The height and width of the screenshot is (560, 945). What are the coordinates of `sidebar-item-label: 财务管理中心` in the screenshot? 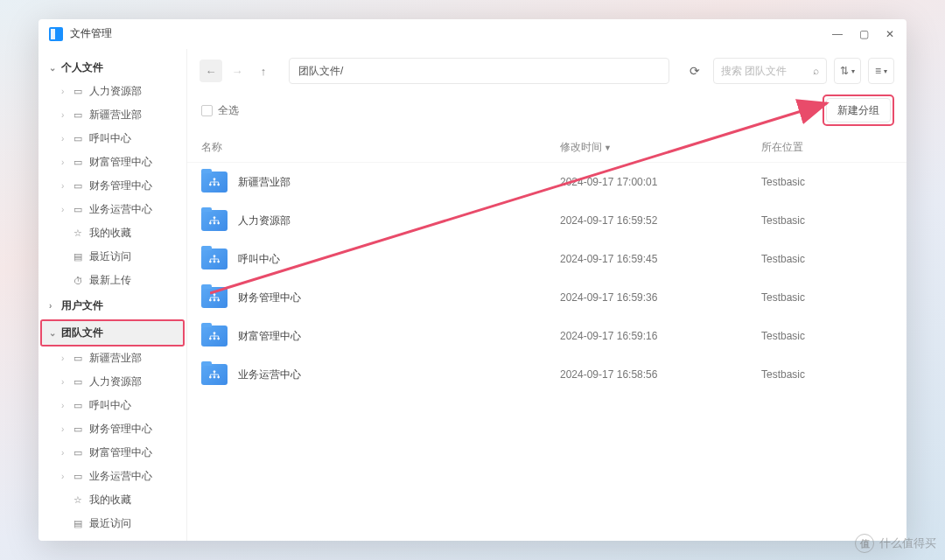 It's located at (121, 429).